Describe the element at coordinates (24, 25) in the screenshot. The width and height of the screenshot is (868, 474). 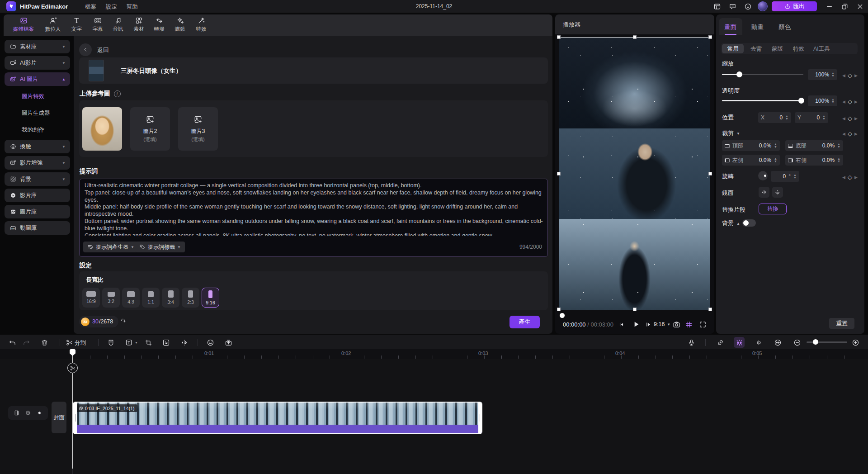
I see `tab-media-files: 媒體檔案` at that location.